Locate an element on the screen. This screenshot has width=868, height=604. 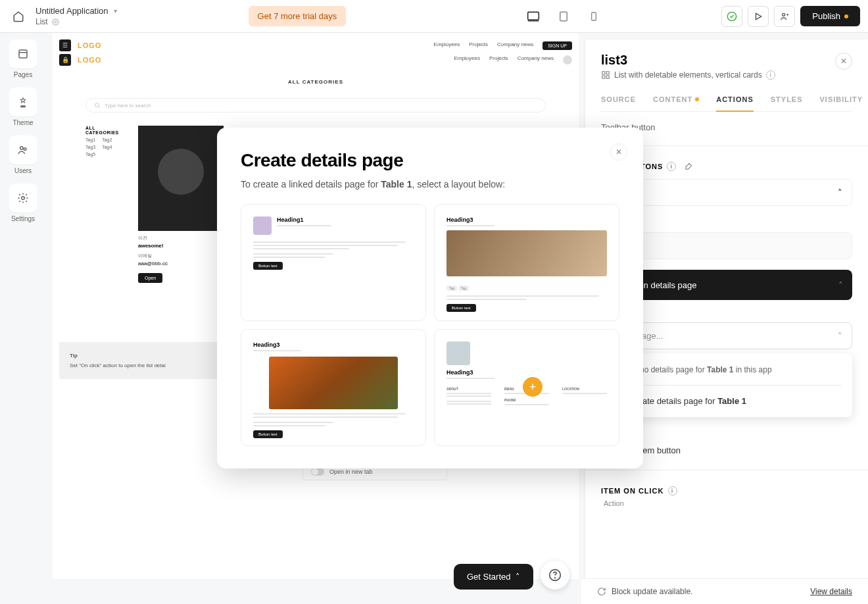
sidebar-item-users: Users is located at coordinates (23, 155).